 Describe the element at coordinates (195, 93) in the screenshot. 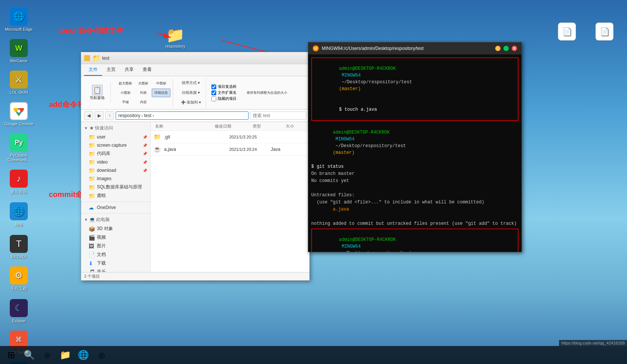

I see `ribbon-content: 📋 导航窗格 超大图标 大图标 中图标 小图标 列表 详细信息 平铺 内容` at that location.